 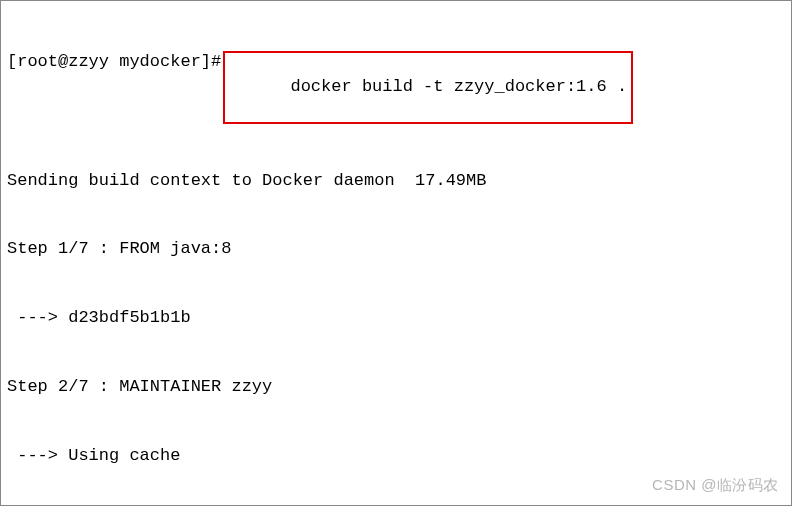 I want to click on output-line: ---> d23bdf5b1b1b, so click(x=396, y=318).